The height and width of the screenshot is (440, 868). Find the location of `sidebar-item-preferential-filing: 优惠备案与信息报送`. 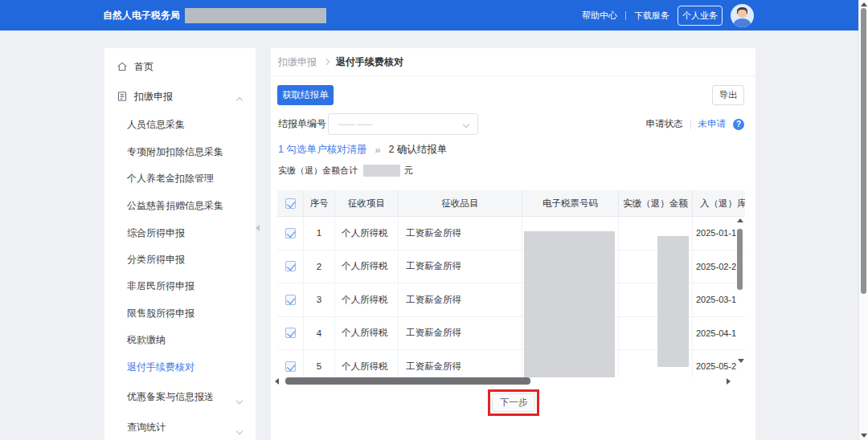

sidebar-item-preferential-filing: 优惠备案与信息报送 is located at coordinates (180, 397).